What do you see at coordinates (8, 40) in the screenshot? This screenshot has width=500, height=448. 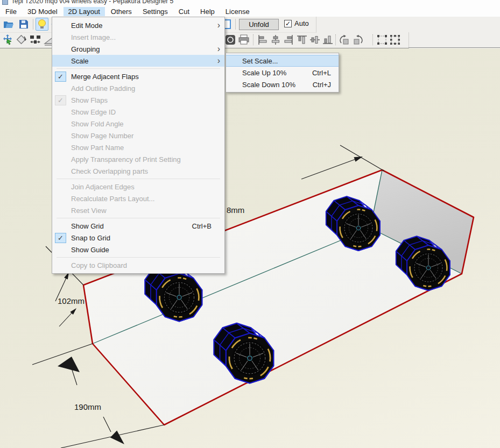 I see `move-parts-icon` at bounding box center [8, 40].